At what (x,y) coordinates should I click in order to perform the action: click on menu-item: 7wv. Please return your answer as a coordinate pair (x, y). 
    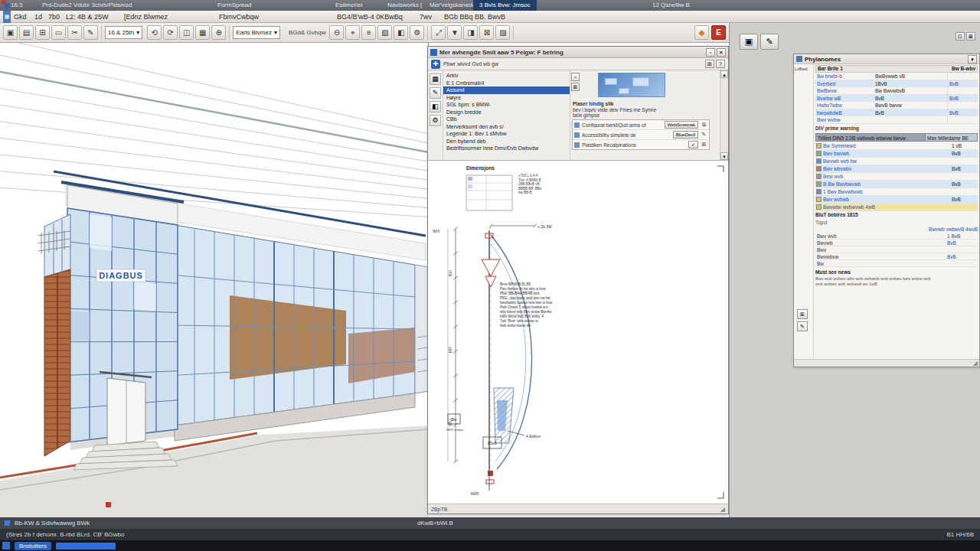
    Looking at the image, I should click on (426, 17).